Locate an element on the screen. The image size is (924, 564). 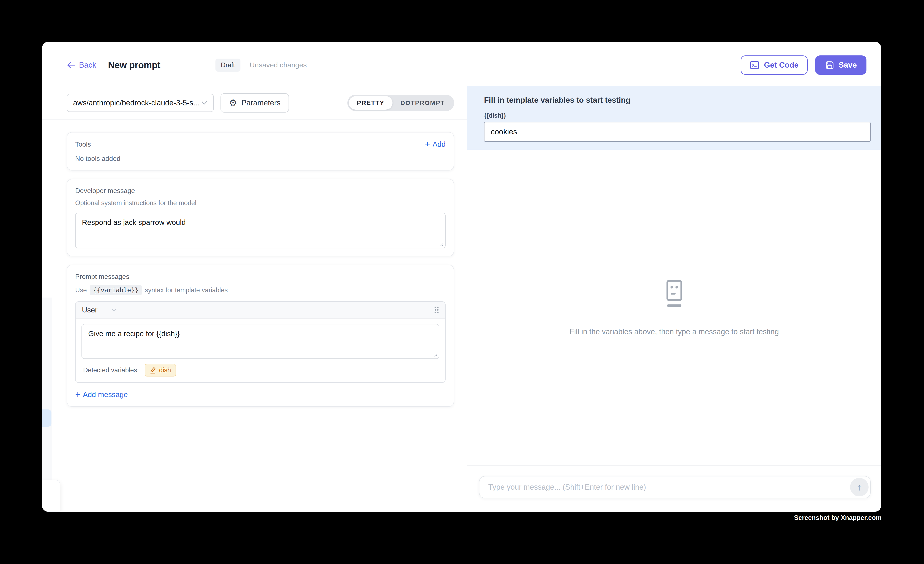
variable-chip-label: dish is located at coordinates (165, 370).